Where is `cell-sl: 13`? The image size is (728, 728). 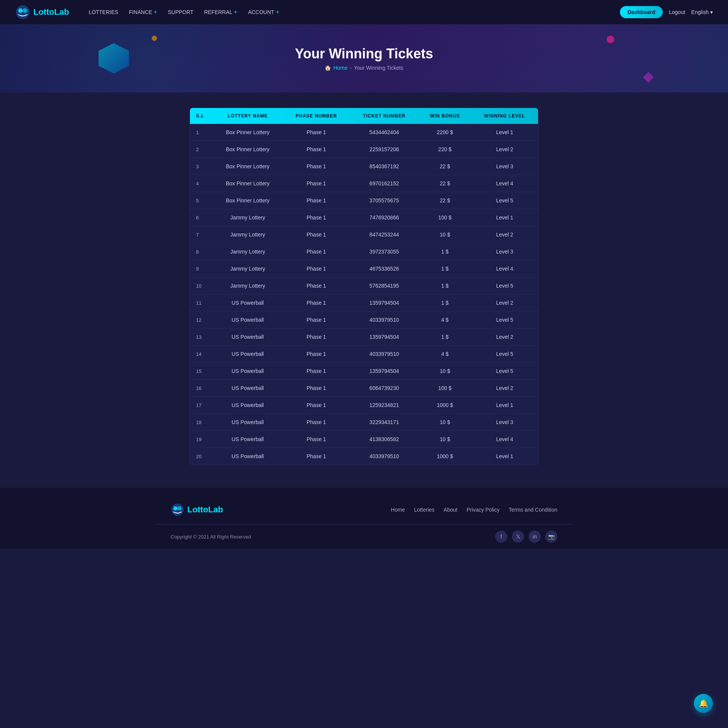
cell-sl: 13 is located at coordinates (201, 337).